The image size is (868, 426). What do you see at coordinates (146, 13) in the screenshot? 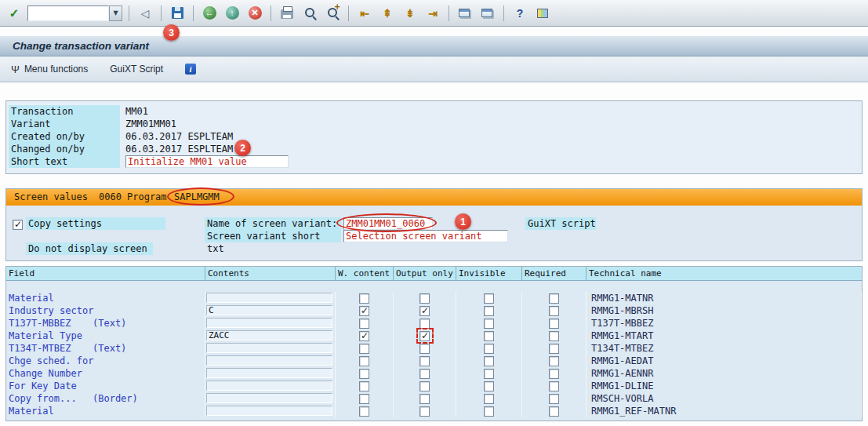
I see `back-triangle-icon: ◁` at bounding box center [146, 13].